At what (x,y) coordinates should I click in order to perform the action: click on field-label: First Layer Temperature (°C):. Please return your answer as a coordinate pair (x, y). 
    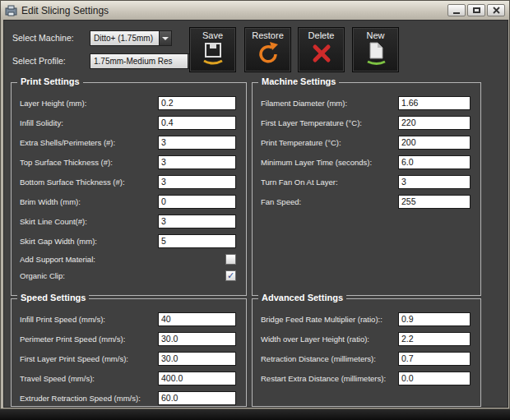
    Looking at the image, I should click on (311, 123).